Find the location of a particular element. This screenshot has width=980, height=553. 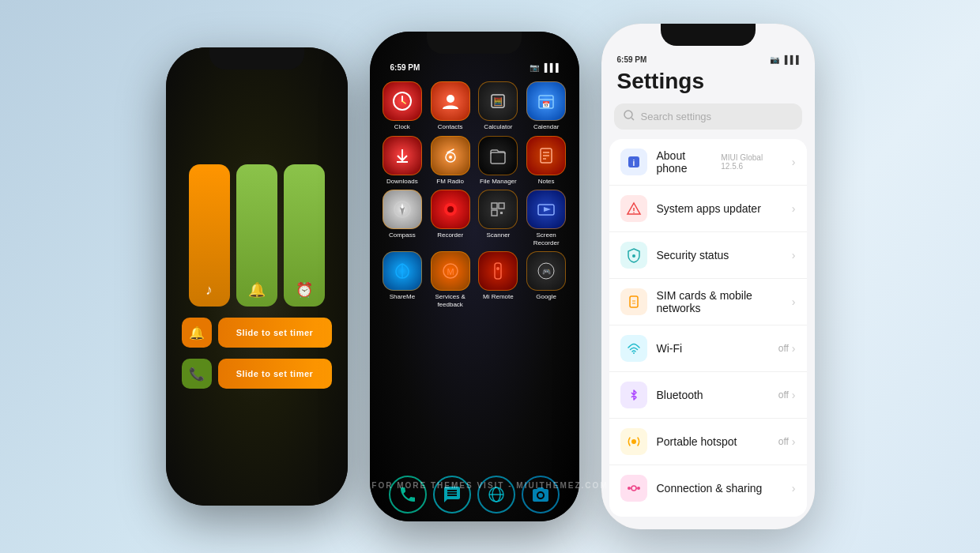

contacts-app-icon is located at coordinates (450, 101).